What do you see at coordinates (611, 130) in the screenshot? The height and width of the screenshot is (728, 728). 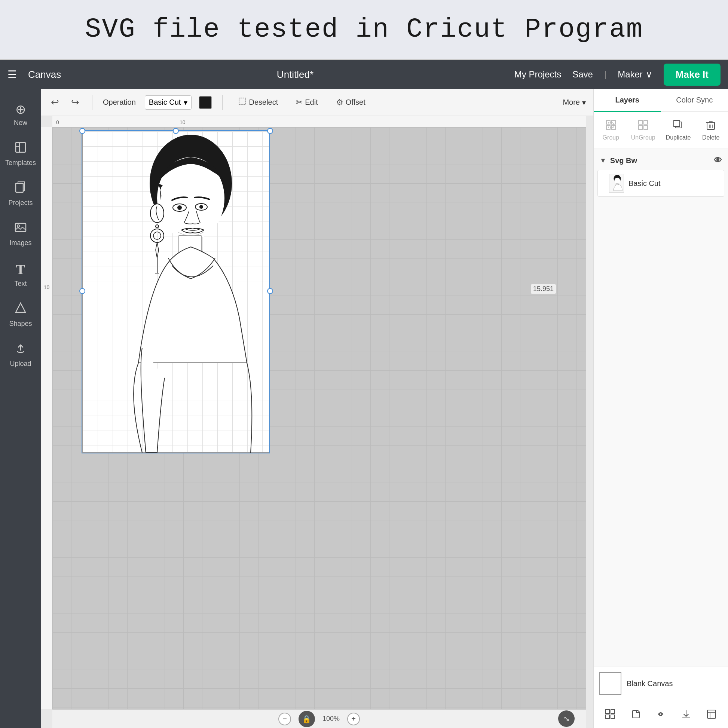 I see `group-button: Group` at bounding box center [611, 130].